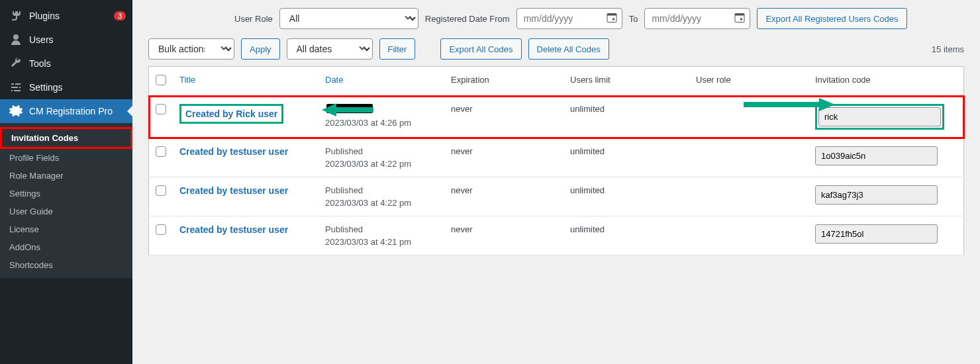  What do you see at coordinates (191, 49) in the screenshot?
I see `bulk-actions-select: Bulk actions` at bounding box center [191, 49].